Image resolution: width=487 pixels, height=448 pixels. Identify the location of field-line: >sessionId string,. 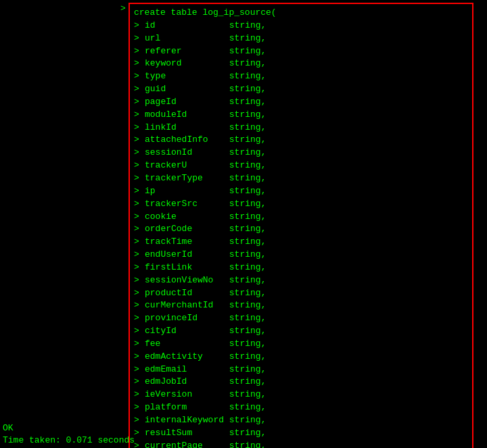
(301, 153).